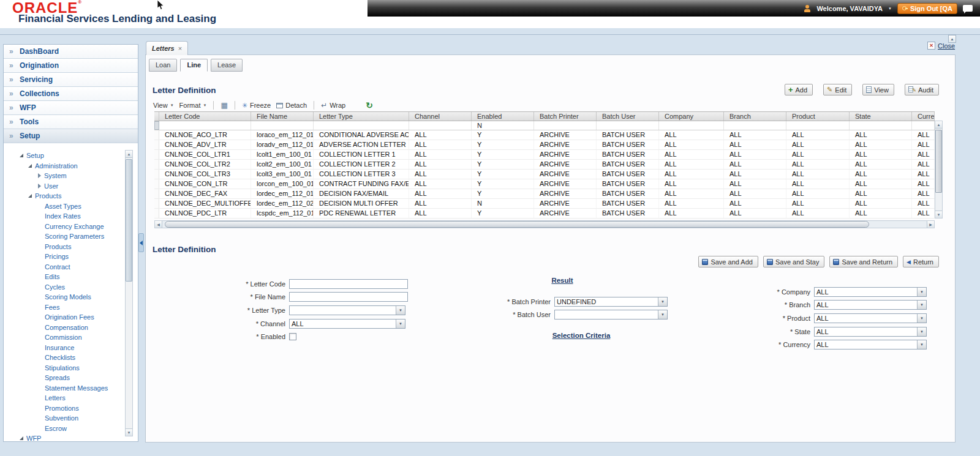 This screenshot has height=456, width=980. Describe the element at coordinates (361, 116) in the screenshot. I see `column-header: Letter Type` at that location.